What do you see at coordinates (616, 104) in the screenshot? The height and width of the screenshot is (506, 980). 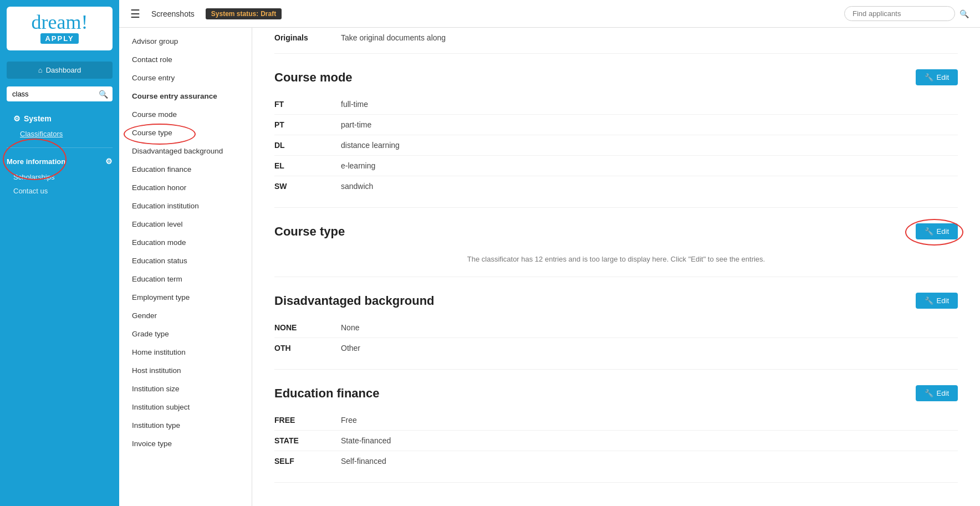 I see `table-row: FT full-time` at bounding box center [616, 104].